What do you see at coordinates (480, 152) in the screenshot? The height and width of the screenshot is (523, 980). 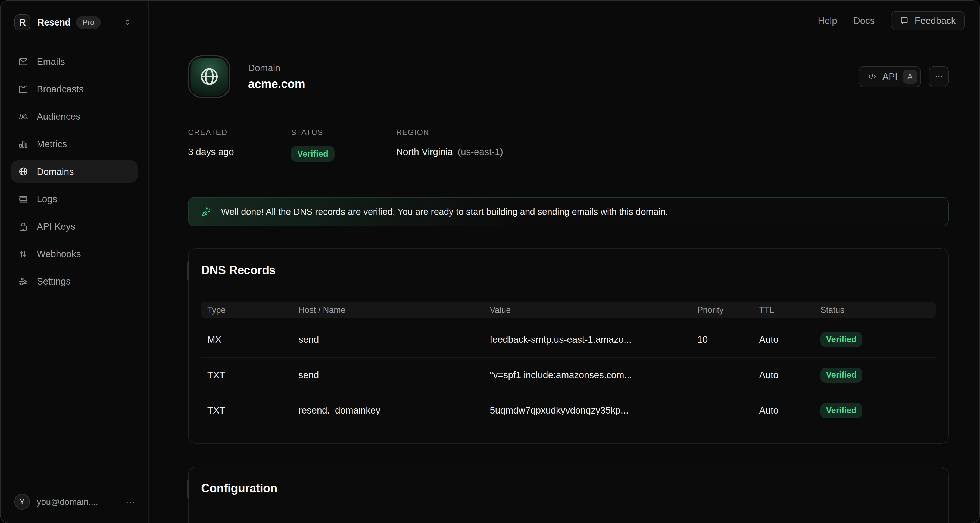 I see `region-code: (us-east-1)` at bounding box center [480, 152].